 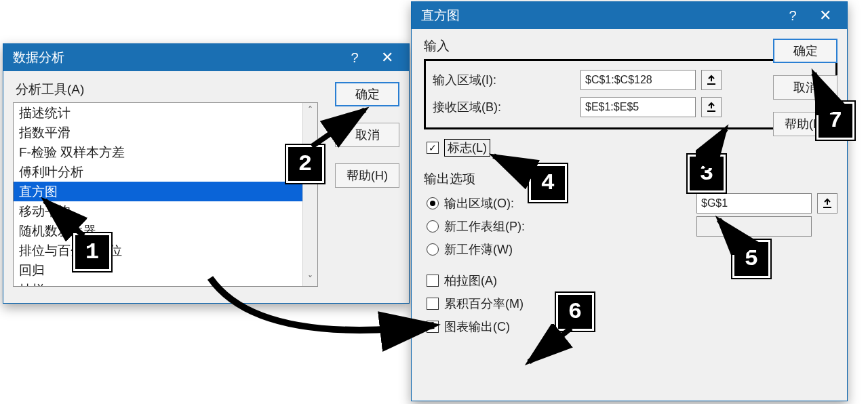 What do you see at coordinates (158, 283) in the screenshot?
I see `list-item: 抽样` at bounding box center [158, 283].